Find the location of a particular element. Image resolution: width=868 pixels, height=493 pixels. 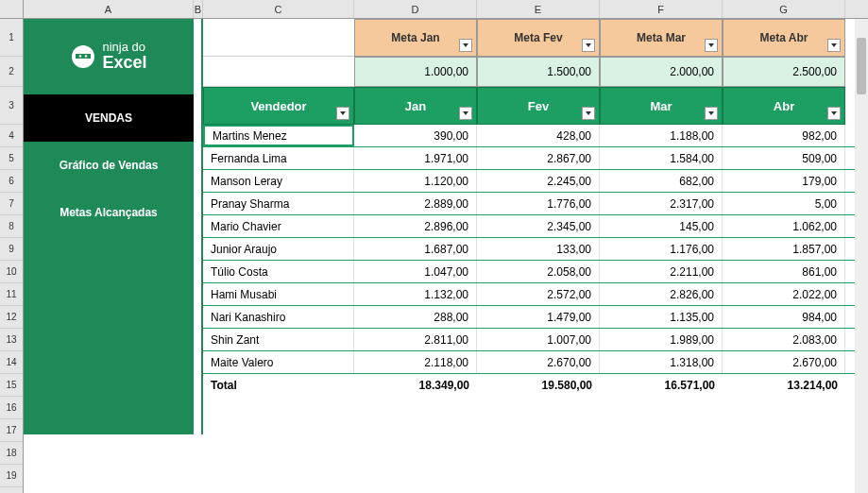

col-header-g: G is located at coordinates (784, 9).